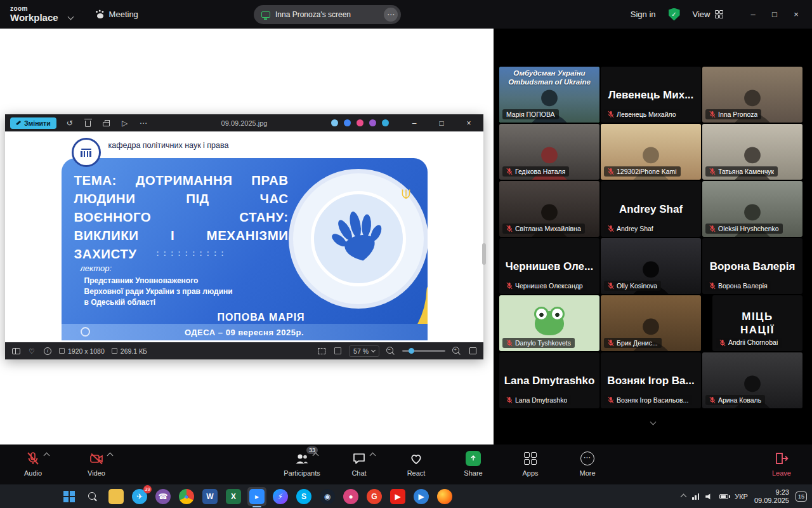  I want to click on participant-tile: Левенець Мих... Левенець Михайло, so click(651, 95).